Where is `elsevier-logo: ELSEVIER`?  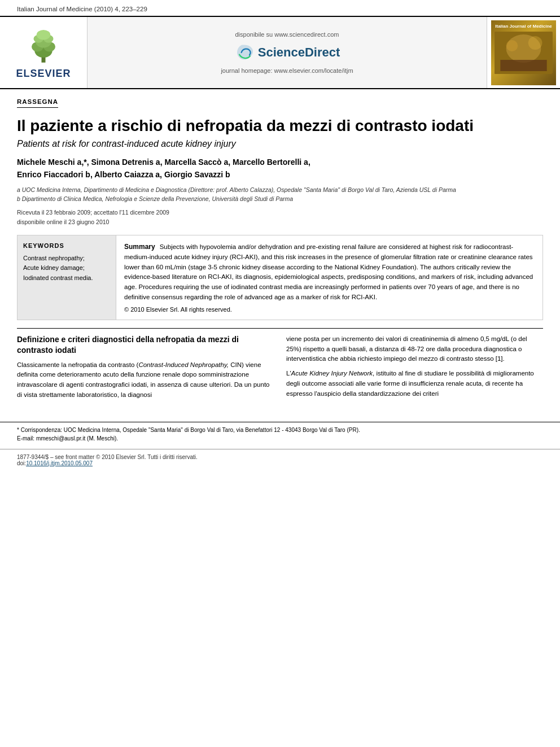 elsevier-logo: ELSEVIER is located at coordinates (43, 53).